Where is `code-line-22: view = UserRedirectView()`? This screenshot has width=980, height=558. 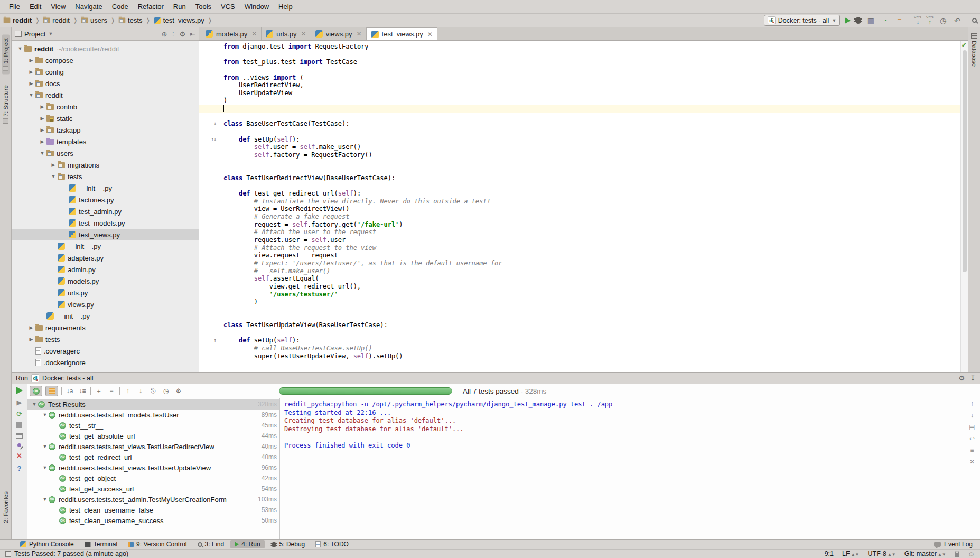
code-line-22: view = UserRedirectView() is located at coordinates (580, 209).